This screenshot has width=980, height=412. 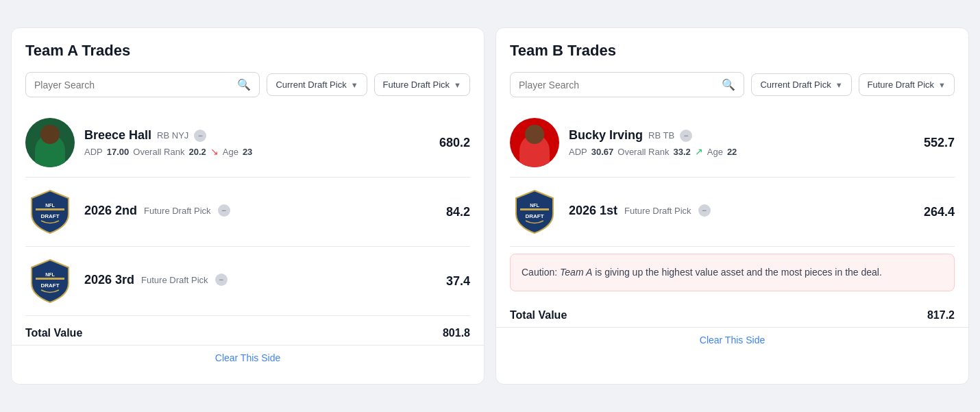 I want to click on draft-shield-svg-1st: NFL DRAFT, so click(x=535, y=212).